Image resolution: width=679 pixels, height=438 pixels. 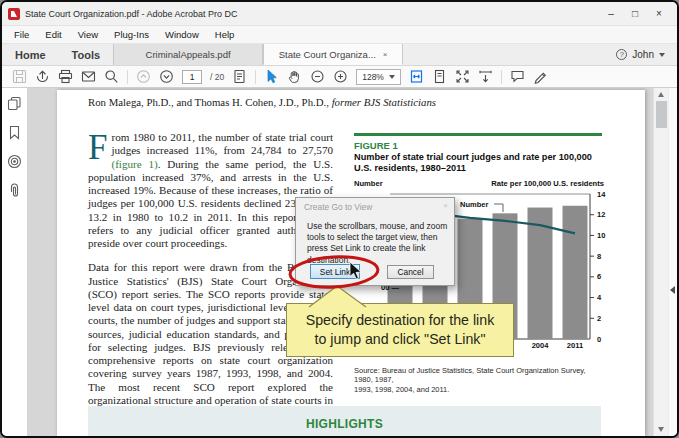 I want to click on help-icon: ?, so click(x=622, y=54).